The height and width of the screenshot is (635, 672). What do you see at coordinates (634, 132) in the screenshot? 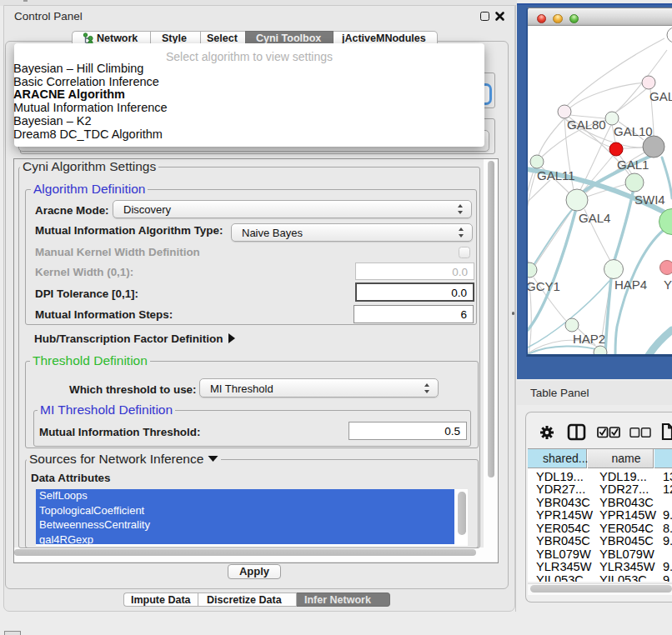
I see `svg-text: GAL10` at bounding box center [634, 132].